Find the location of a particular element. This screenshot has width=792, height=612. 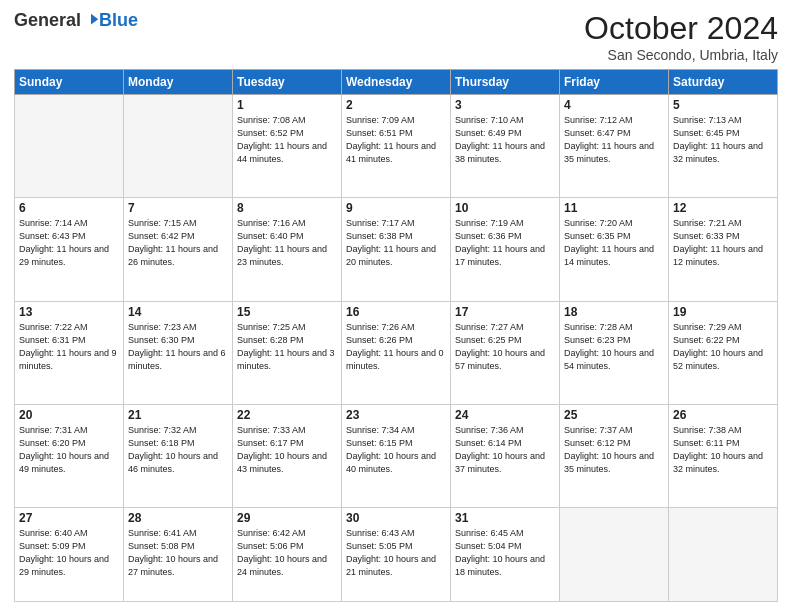

day-info: Sunrise: 7:27 AM Sunset: 6:25 PM Dayligh… is located at coordinates (505, 347).